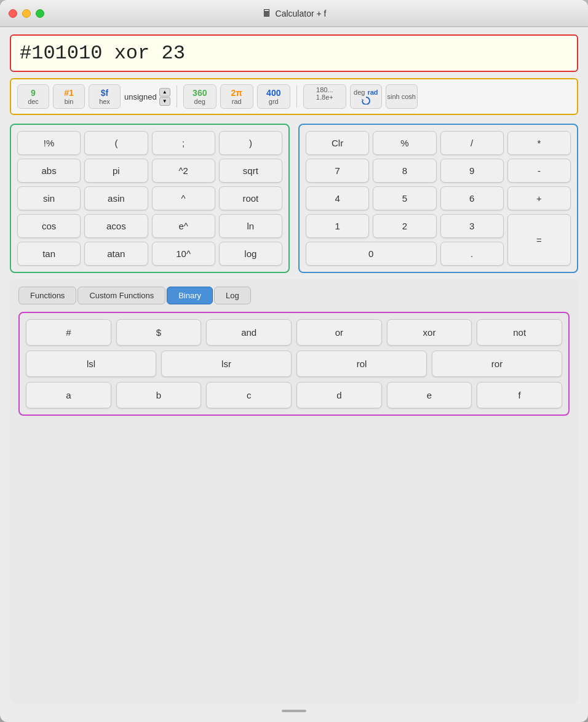 The width and height of the screenshot is (588, 722). I want to click on stepper-up: ▲, so click(165, 92).